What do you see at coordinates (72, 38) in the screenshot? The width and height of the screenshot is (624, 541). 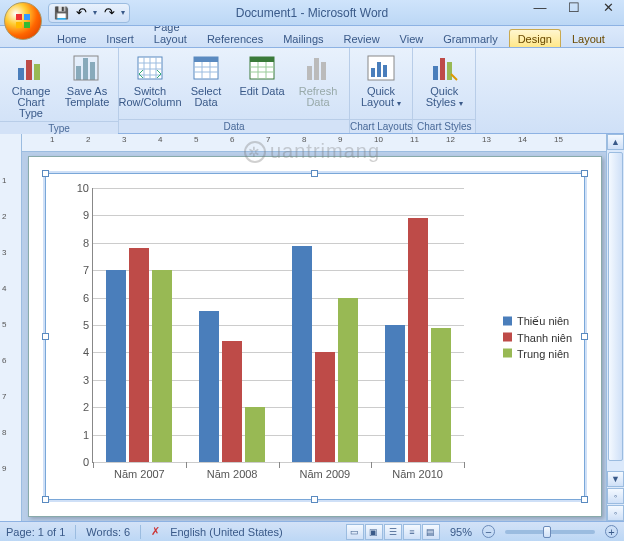 I see `tab-home: Home` at bounding box center [72, 38].